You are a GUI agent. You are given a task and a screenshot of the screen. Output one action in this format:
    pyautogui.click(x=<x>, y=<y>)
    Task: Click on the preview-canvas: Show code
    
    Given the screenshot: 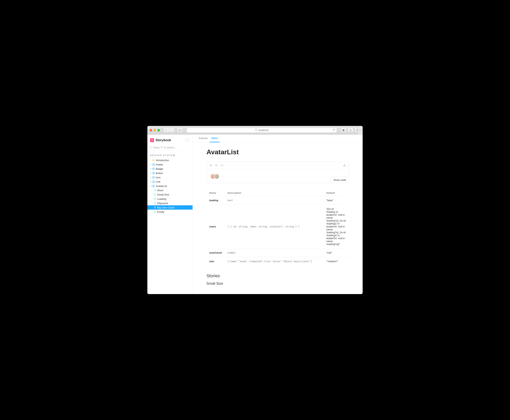 What is the action you would take?
    pyautogui.click(x=278, y=176)
    